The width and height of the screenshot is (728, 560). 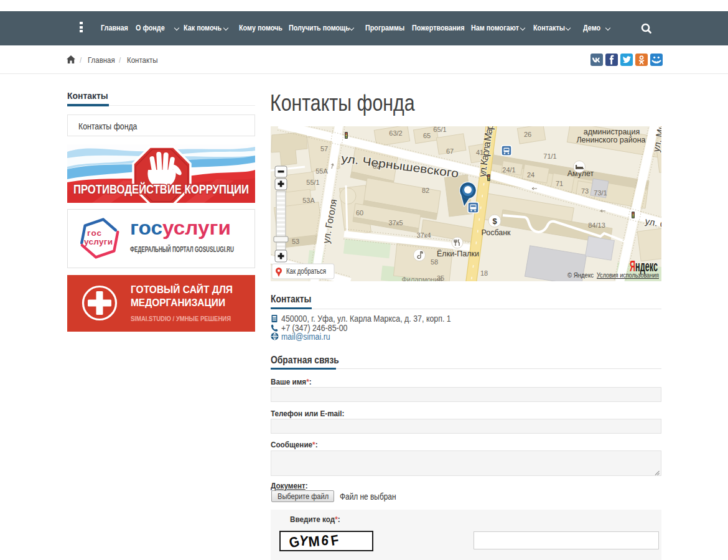 I want to click on svg-text: 58, so click(x=434, y=262).